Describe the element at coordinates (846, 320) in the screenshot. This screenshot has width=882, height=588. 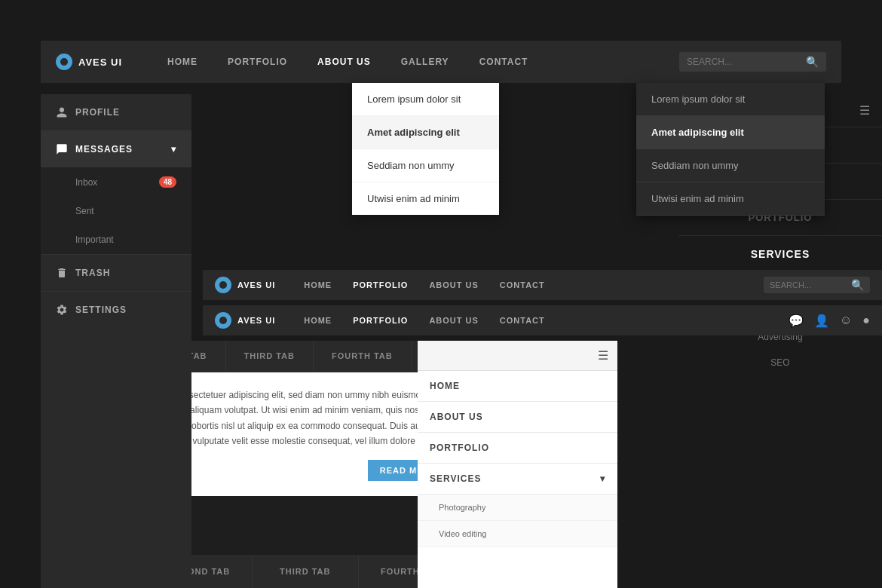
I see `smiley-icon: ☺` at that location.